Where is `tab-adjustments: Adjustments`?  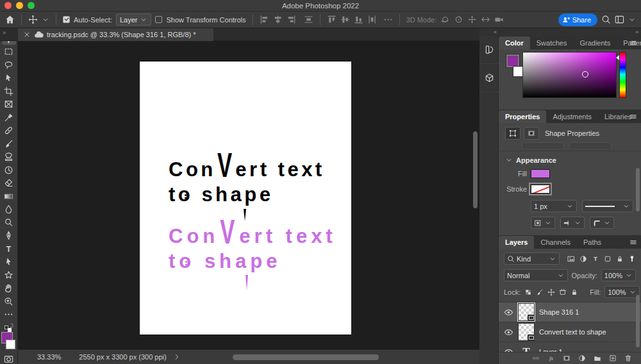 tab-adjustments: Adjustments is located at coordinates (572, 117).